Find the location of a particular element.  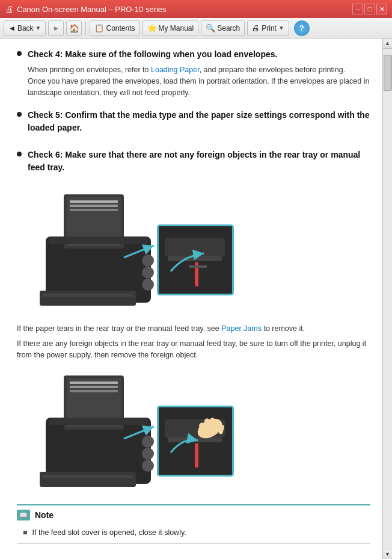

check4-body: When printing on envelopes, refer to Loa… is located at coordinates (199, 81).